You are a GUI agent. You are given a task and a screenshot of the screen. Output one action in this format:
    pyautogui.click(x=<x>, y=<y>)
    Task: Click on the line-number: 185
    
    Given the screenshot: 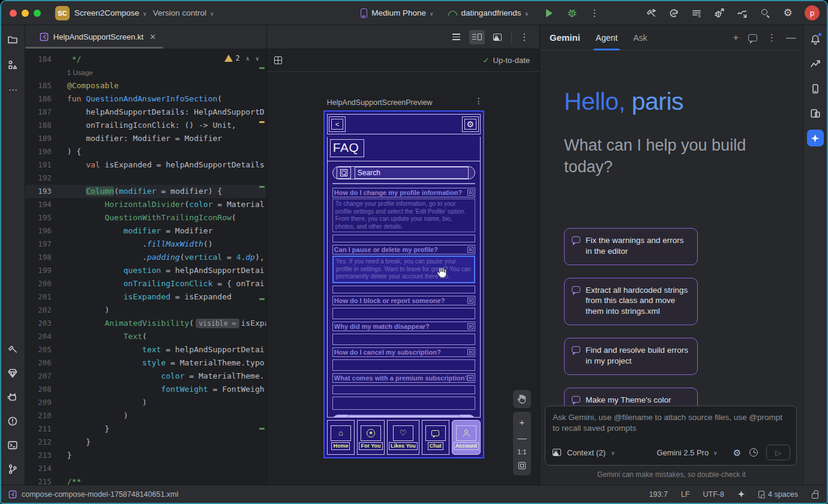 What is the action you would take?
    pyautogui.click(x=46, y=86)
    